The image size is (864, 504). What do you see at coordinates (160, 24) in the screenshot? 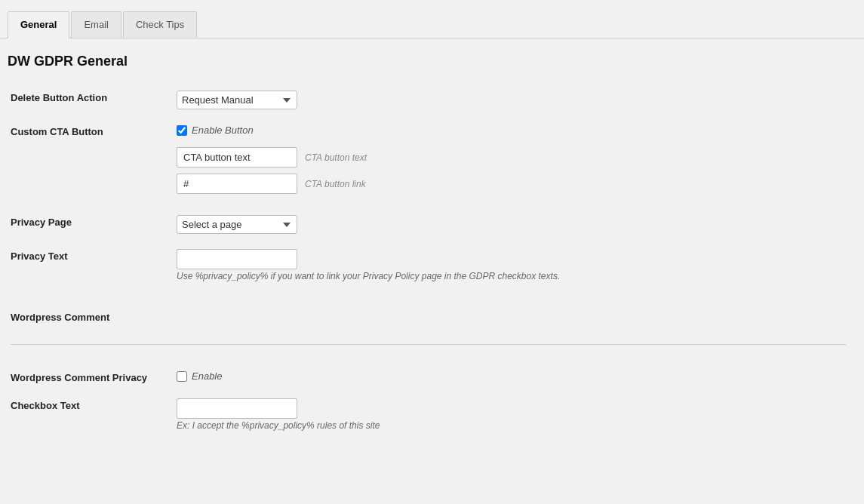
I see `tab-check-tips: Check Tips` at bounding box center [160, 24].